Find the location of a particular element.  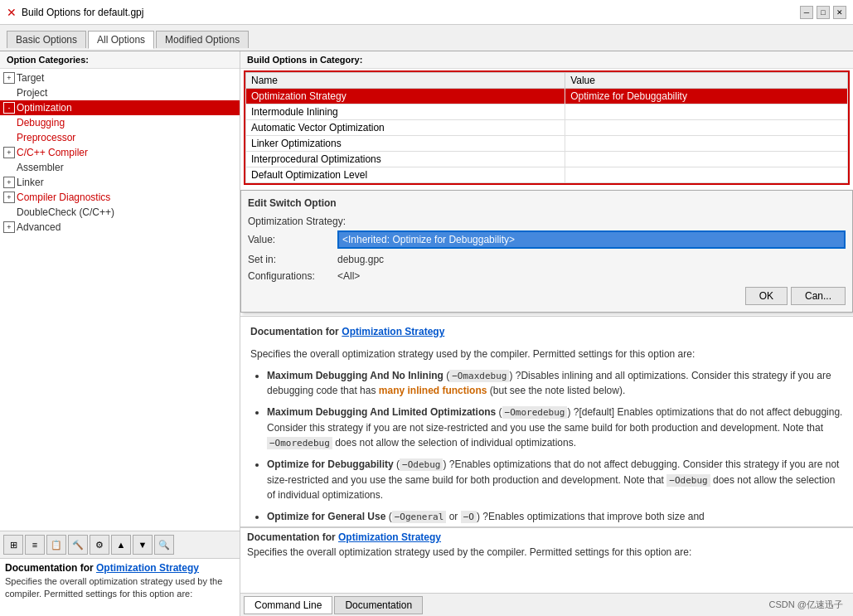

title-bar-title: Build Options for default.gpj is located at coordinates (83, 12).